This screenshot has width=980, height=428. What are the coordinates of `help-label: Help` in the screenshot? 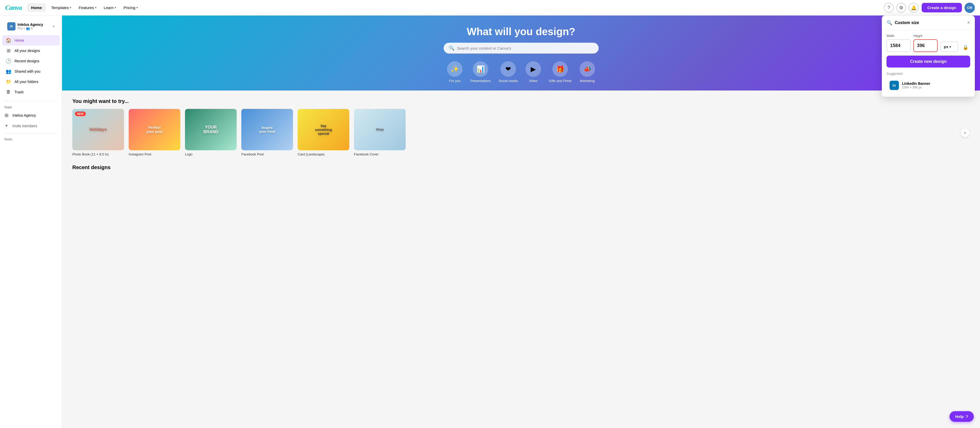 It's located at (959, 417).